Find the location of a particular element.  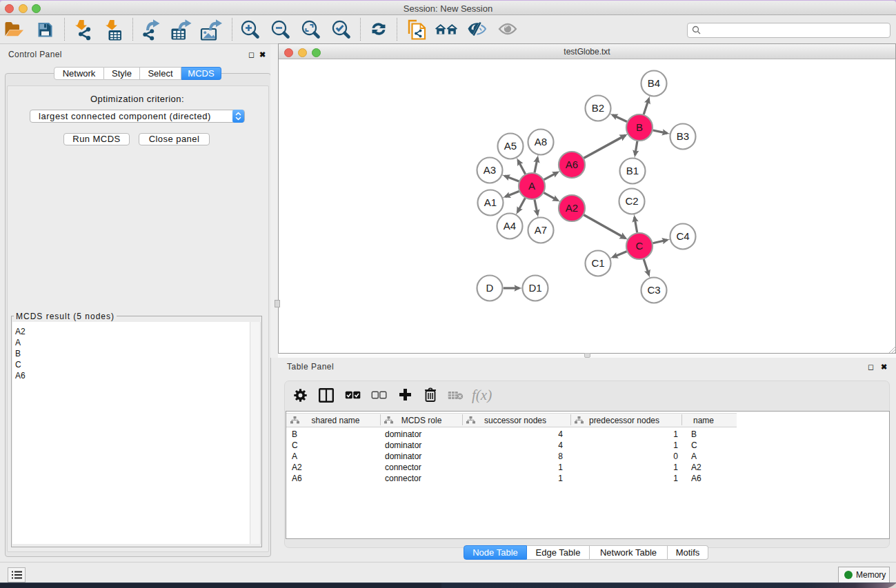

svg-text: B2 is located at coordinates (598, 108).